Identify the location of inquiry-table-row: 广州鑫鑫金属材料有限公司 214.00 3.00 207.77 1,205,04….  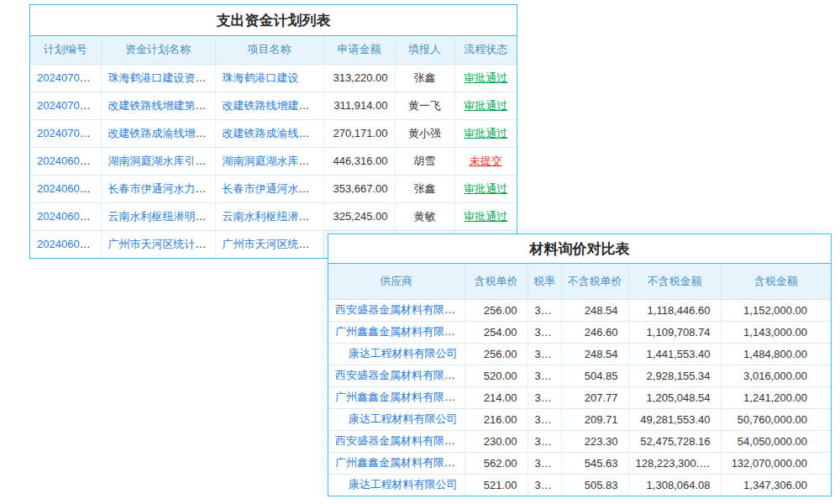
(580, 397).